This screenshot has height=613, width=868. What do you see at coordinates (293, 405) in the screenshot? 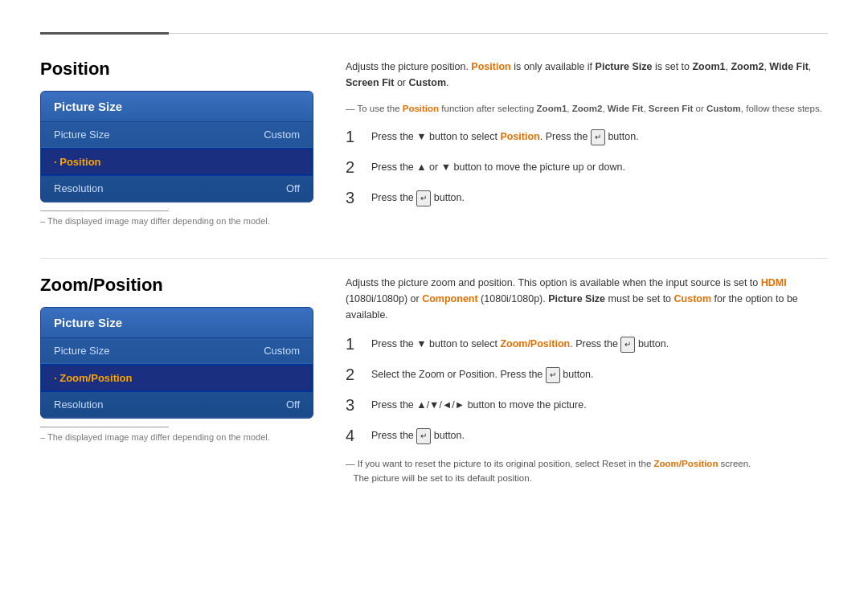
I see `zoom-value-resolution: Off` at bounding box center [293, 405].